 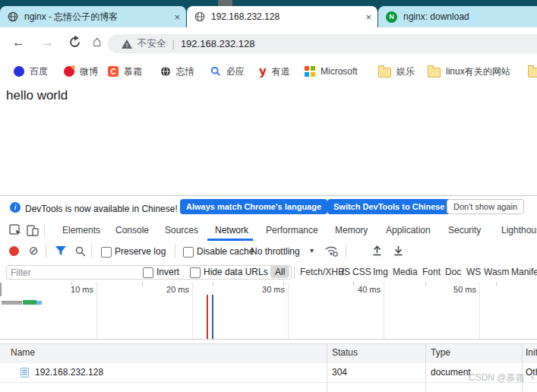 I want to click on tab-lighthouse: Lighthouse, so click(x=520, y=230).